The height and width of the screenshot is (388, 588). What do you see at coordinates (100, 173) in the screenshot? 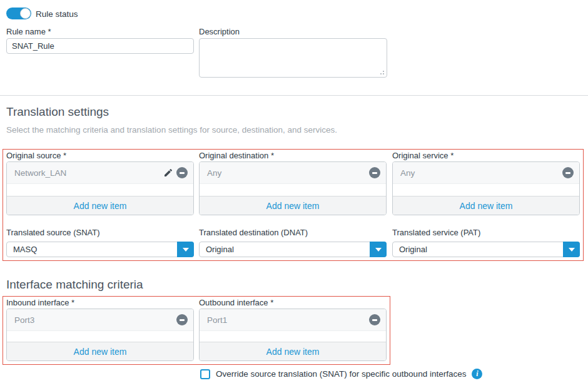
I see `list-item: Network_LAN` at bounding box center [100, 173].